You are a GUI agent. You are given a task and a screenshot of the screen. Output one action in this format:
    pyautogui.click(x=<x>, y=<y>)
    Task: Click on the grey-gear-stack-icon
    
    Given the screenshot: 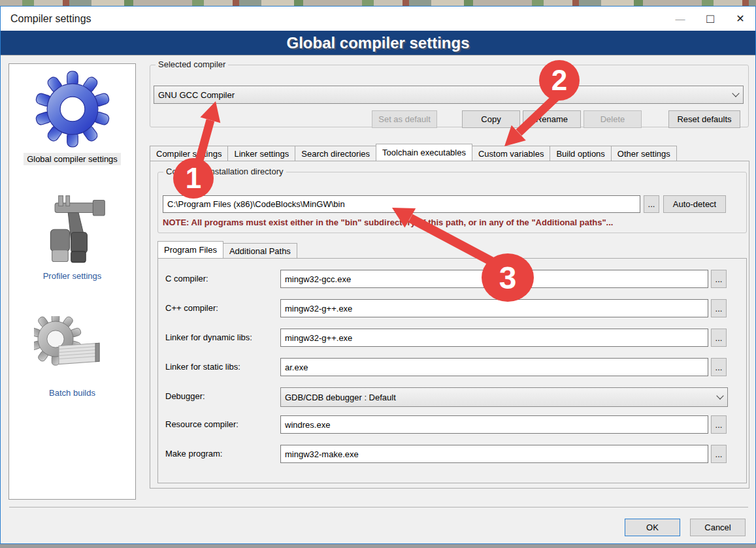 What is the action you would take?
    pyautogui.click(x=72, y=350)
    